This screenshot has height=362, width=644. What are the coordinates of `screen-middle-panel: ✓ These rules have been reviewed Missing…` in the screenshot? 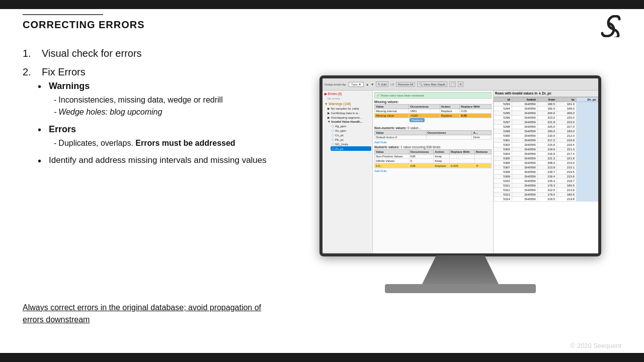 It's located at (433, 172).